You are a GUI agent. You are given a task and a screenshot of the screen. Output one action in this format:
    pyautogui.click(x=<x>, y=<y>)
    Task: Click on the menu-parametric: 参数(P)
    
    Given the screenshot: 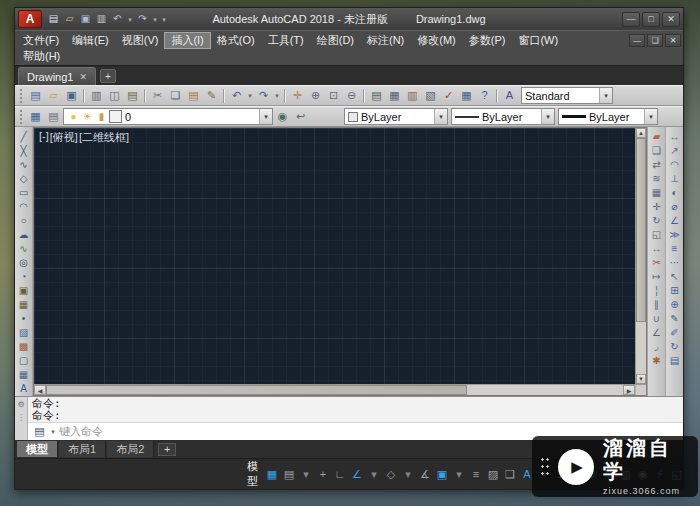 What is the action you would take?
    pyautogui.click(x=488, y=40)
    